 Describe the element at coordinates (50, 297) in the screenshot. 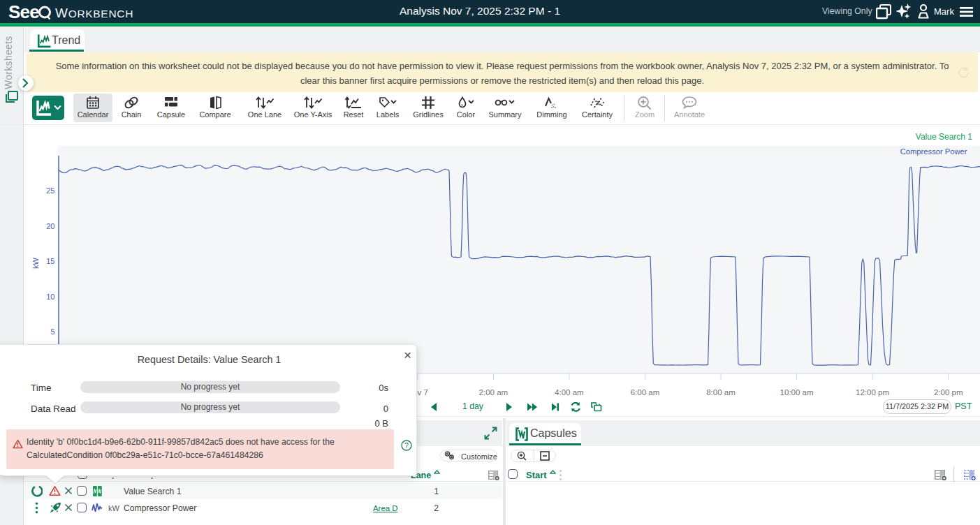

I see `svg-text: 10` at that location.